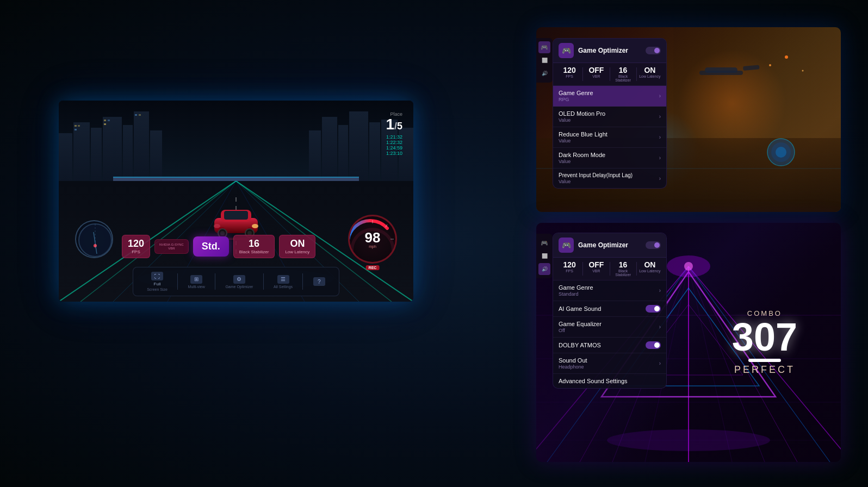 The height and width of the screenshot is (487, 868). I want to click on combo-display: COMBO 307 PERFECT, so click(765, 342).